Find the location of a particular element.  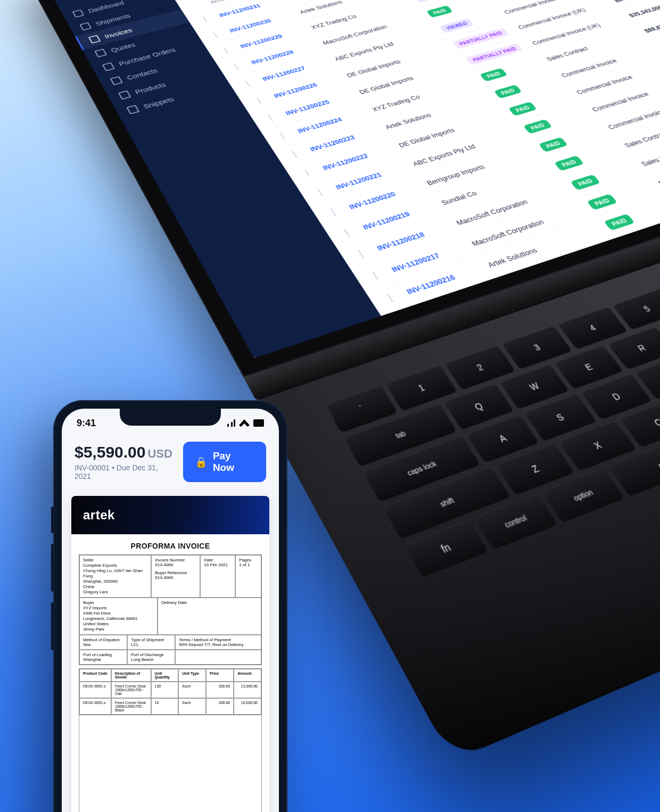

doc-pod-label: Port of Discharge is located at coordinates (151, 654).